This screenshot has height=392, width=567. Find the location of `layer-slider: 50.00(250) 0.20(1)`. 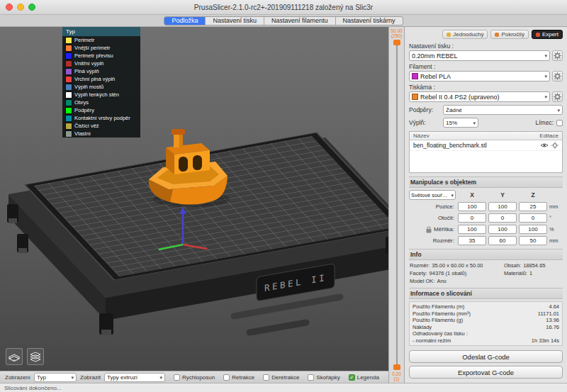

layer-slider: 50.00(250) 0.20(1) is located at coordinates (396, 205).